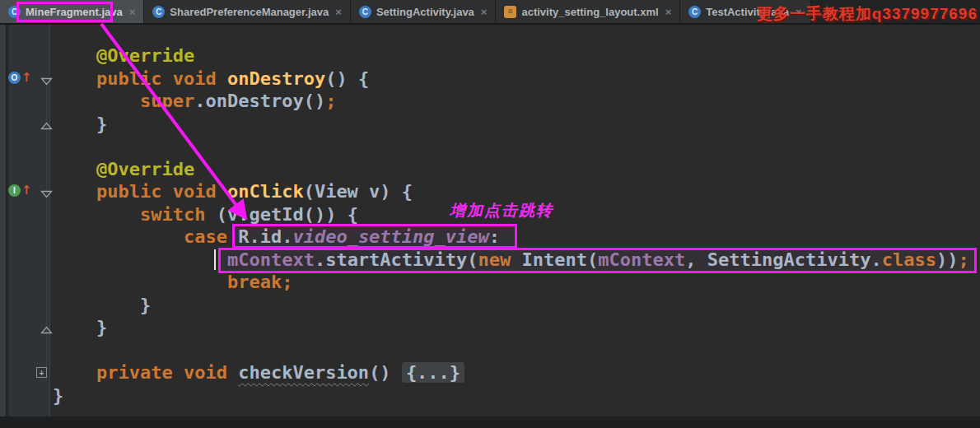 The width and height of the screenshot is (980, 428). What do you see at coordinates (516, 79) in the screenshot?
I see `code-line: public void onDestroy() {` at bounding box center [516, 79].